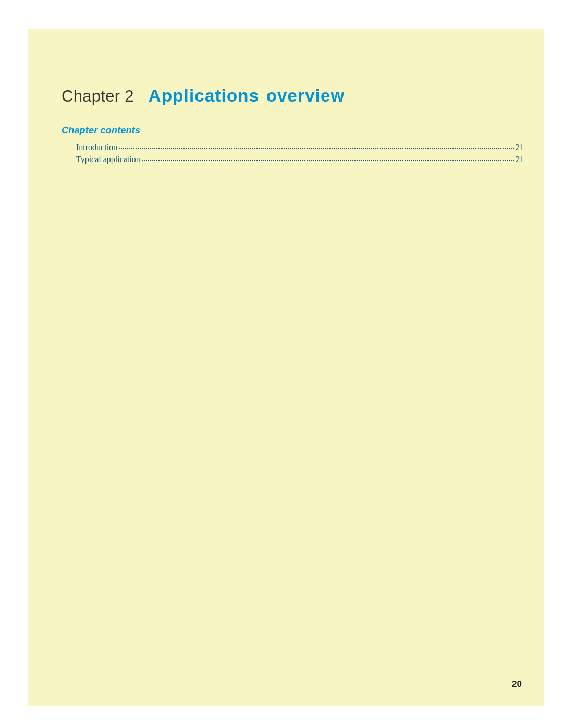 The width and height of the screenshot is (563, 728). I want to click on table-of-contents: Introduction 21 Typical application 21, so click(295, 153).